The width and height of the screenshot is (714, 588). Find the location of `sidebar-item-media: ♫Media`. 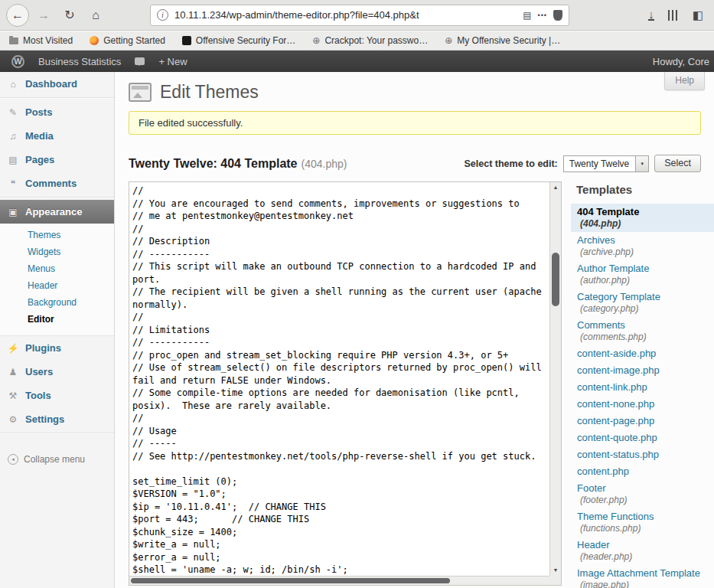

sidebar-item-media: ♫Media is located at coordinates (57, 136).